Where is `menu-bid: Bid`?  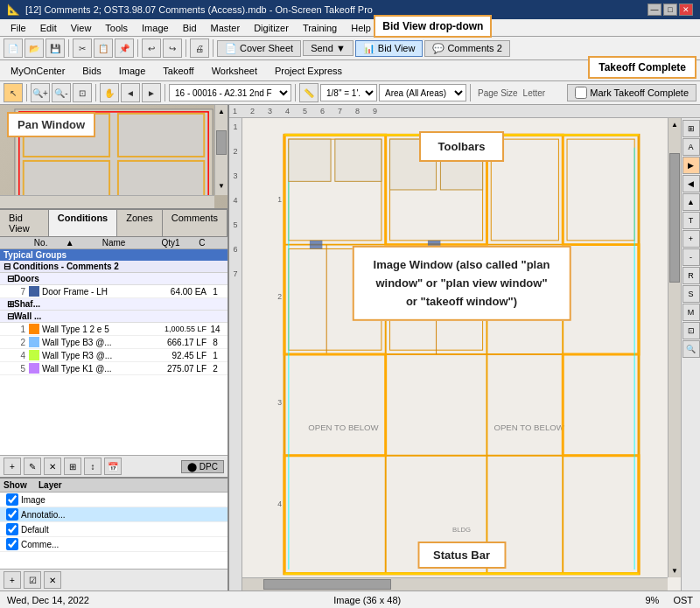
menu-bid: Bid is located at coordinates (190, 28).